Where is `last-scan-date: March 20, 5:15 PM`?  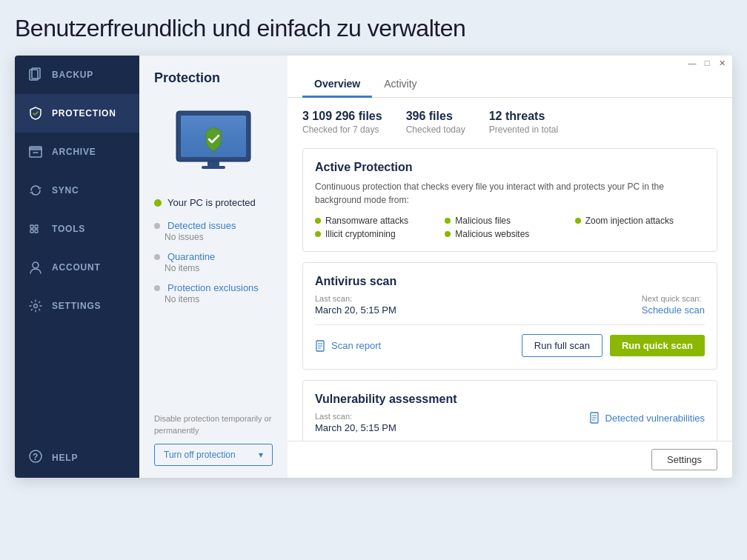
last-scan-date: March 20, 5:15 PM is located at coordinates (356, 310).